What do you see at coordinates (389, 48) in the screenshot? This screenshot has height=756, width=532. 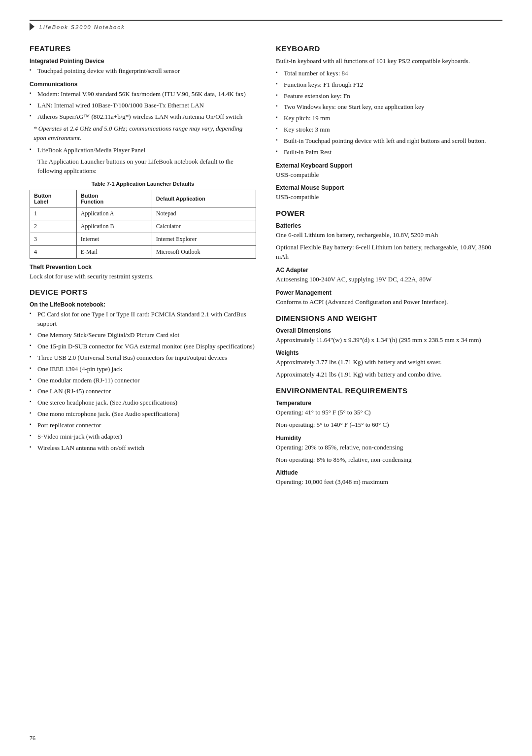 I see `keyboard-title: Keyboard` at bounding box center [389, 48].